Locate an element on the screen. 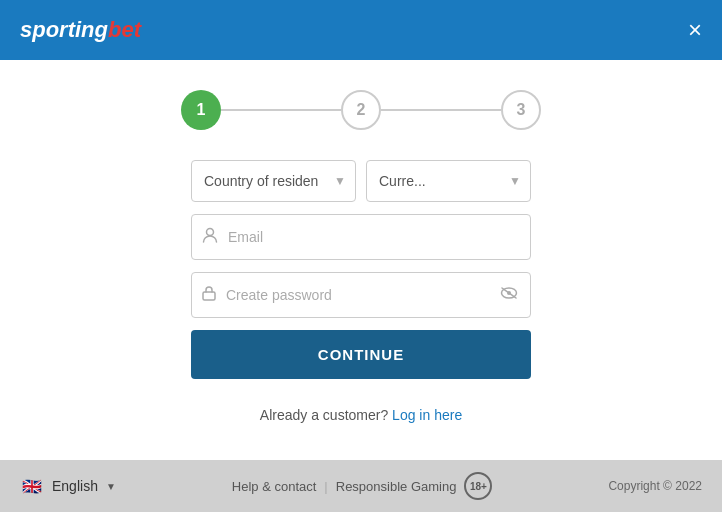 This screenshot has height=512, width=722. step-indicator: 1 2 3 is located at coordinates (361, 110).